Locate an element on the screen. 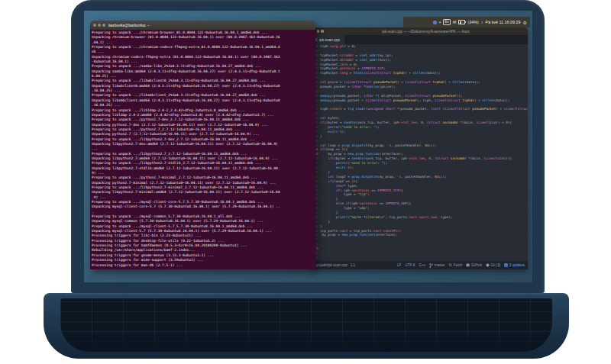 This screenshot has width=611, height=364. window-controls is located at coordinates (99, 25).